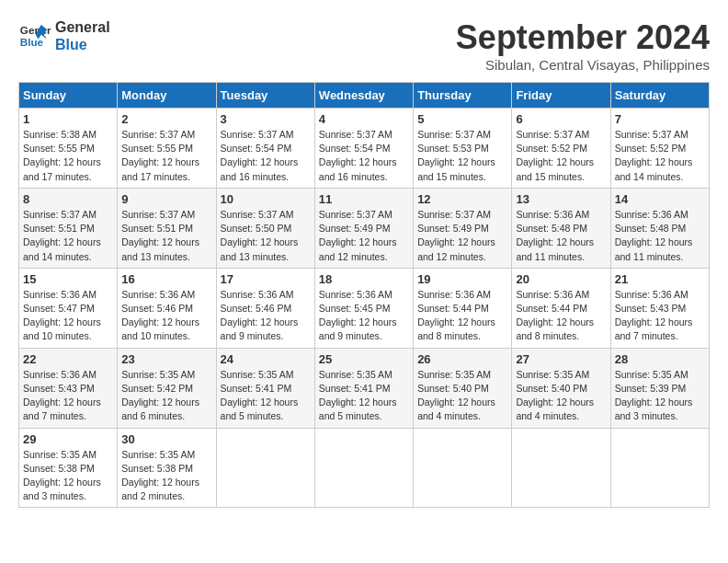 The height and width of the screenshot is (563, 728). Describe the element at coordinates (462, 359) in the screenshot. I see `day-number: 26` at that location.